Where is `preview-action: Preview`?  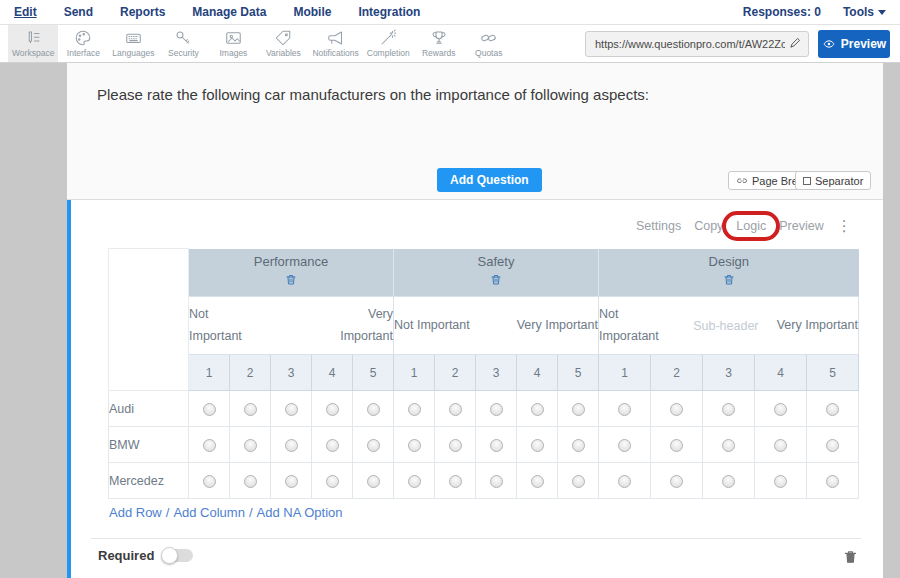
preview-action: Preview is located at coordinates (801, 226).